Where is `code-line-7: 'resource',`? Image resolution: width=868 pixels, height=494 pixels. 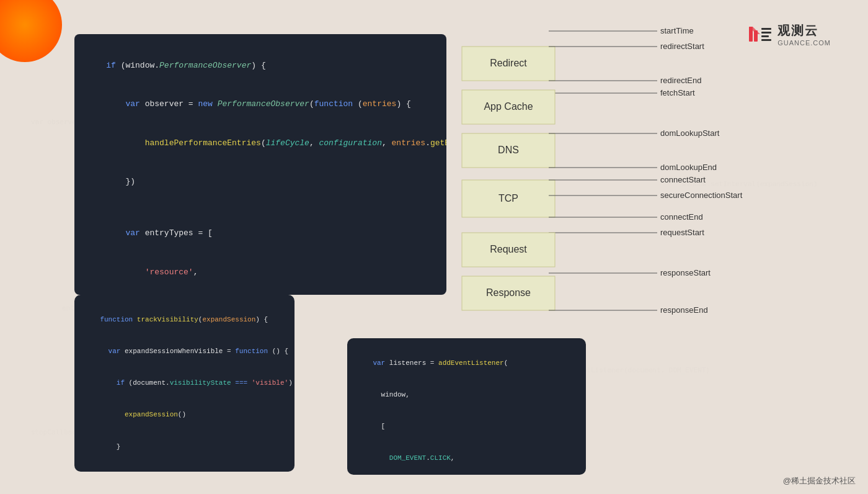
code-line-7: 'resource', is located at coordinates (260, 272).